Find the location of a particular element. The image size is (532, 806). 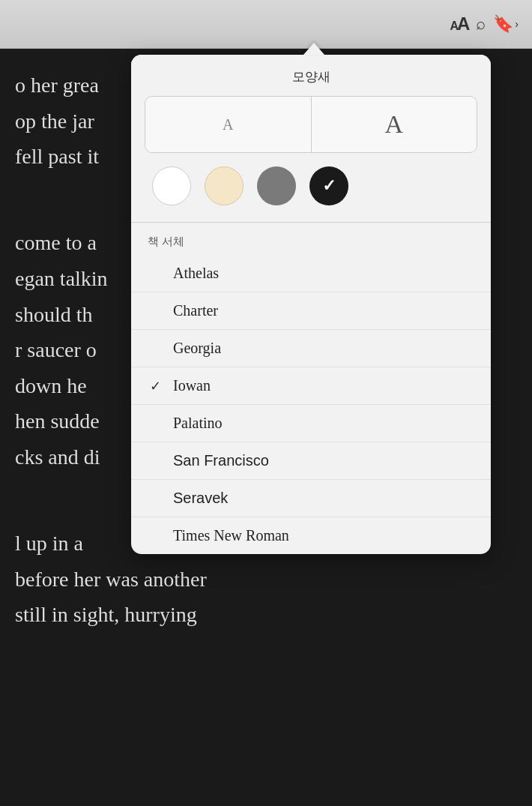

font-check-iowan: ✓ is located at coordinates (155, 386).